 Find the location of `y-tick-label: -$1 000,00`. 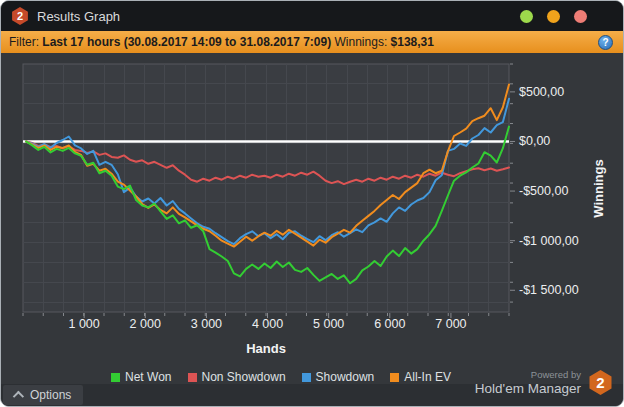

y-tick-label: -$1 000,00 is located at coordinates (549, 241).